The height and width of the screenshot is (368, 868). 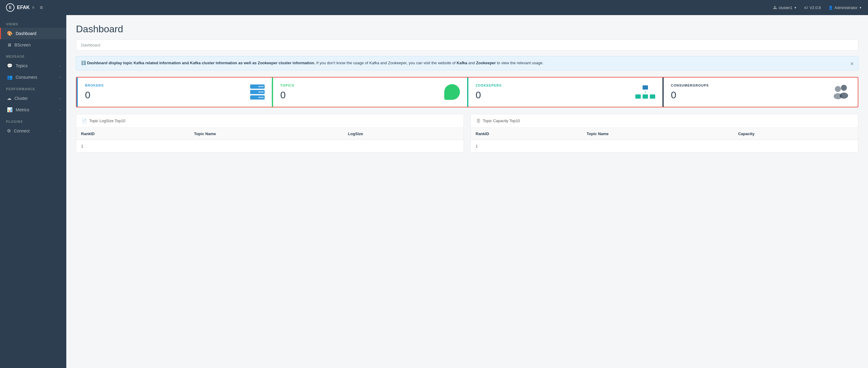 What do you see at coordinates (9, 131) in the screenshot?
I see `sidebar-icon-connect: ⚙` at bounding box center [9, 131].